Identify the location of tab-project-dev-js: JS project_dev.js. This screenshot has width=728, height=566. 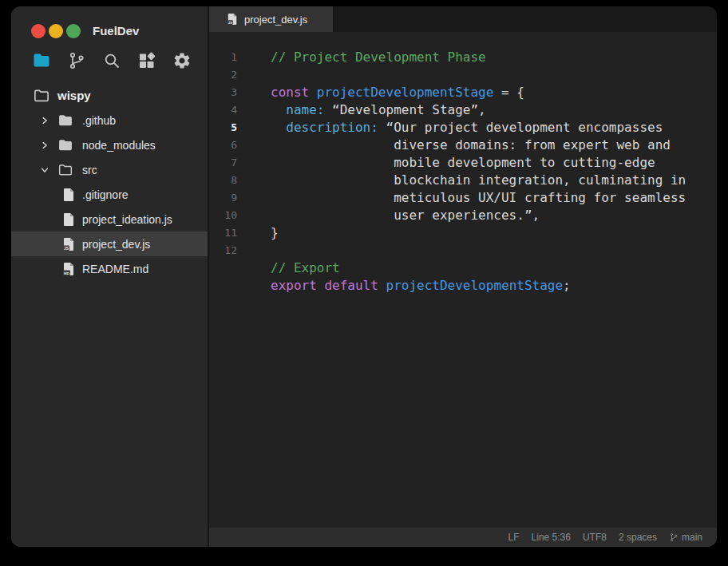
(271, 19).